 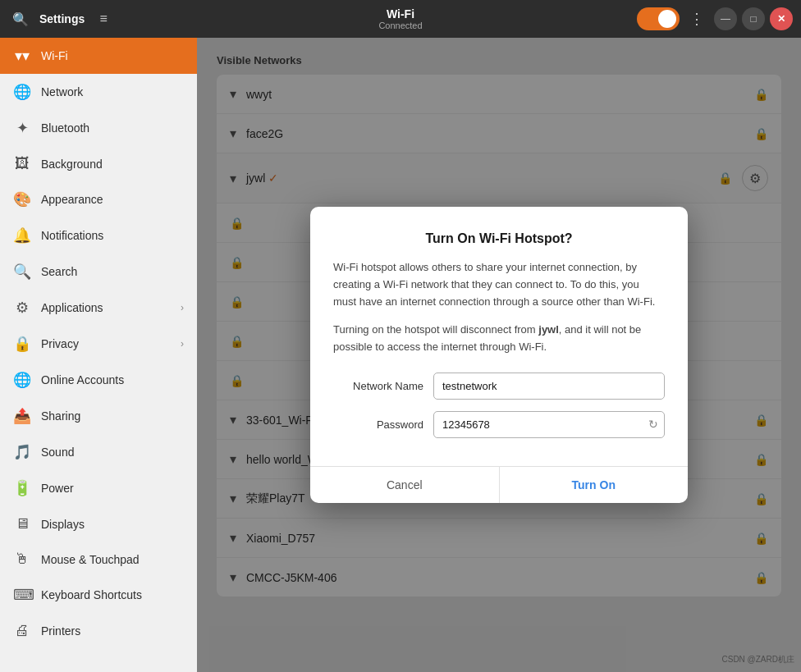 What do you see at coordinates (103, 19) in the screenshot?
I see `hamburger-icon: ≡` at bounding box center [103, 19].